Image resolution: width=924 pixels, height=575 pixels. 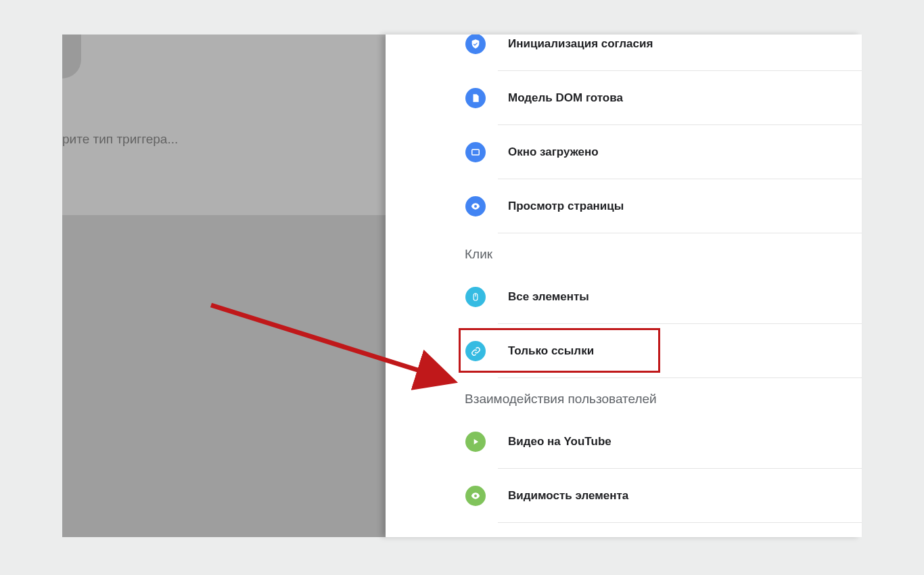 I want to click on window-icon, so click(x=476, y=152).